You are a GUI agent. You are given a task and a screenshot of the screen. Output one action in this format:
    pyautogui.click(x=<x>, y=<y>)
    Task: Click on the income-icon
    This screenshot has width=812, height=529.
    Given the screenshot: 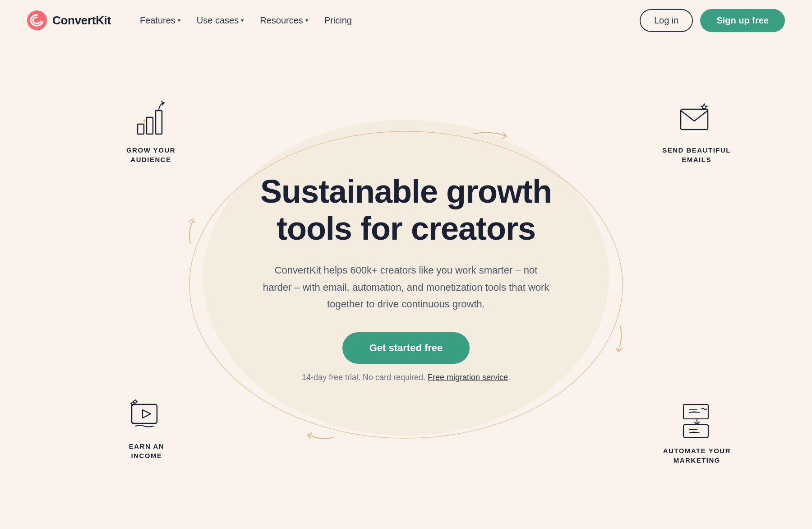 What is the action you would take?
    pyautogui.click(x=147, y=416)
    